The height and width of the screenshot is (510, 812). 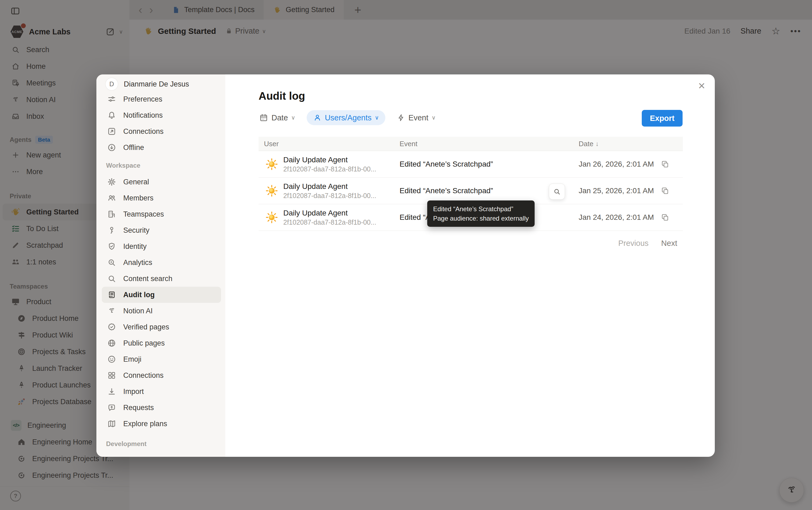 I want to click on bolt-icon, so click(x=401, y=118).